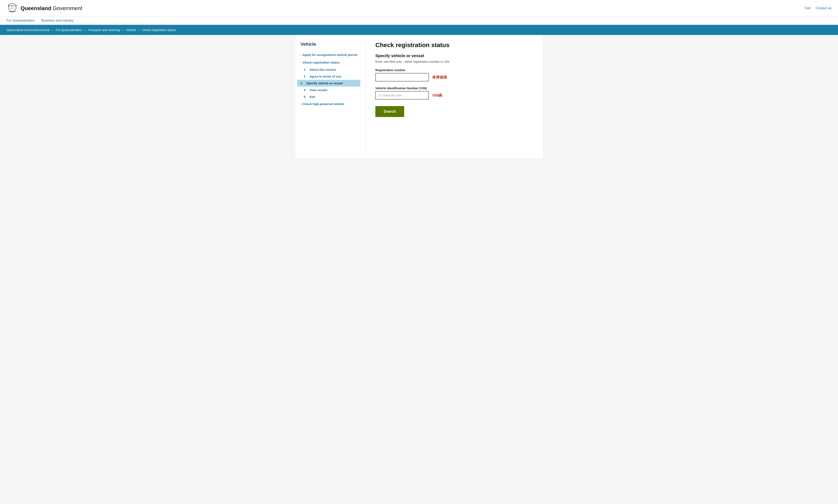 This screenshot has height=504, width=838. What do you see at coordinates (326, 76) in the screenshot?
I see `sidebar-sub-link-terms: Agree to terms of use` at bounding box center [326, 76].